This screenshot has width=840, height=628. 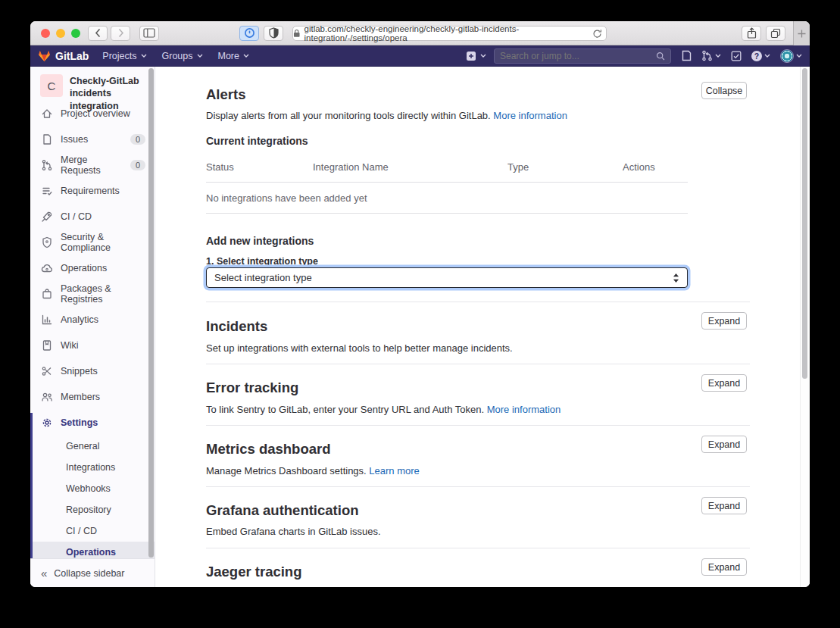 I want to click on traffic-lights, so click(x=61, y=33).